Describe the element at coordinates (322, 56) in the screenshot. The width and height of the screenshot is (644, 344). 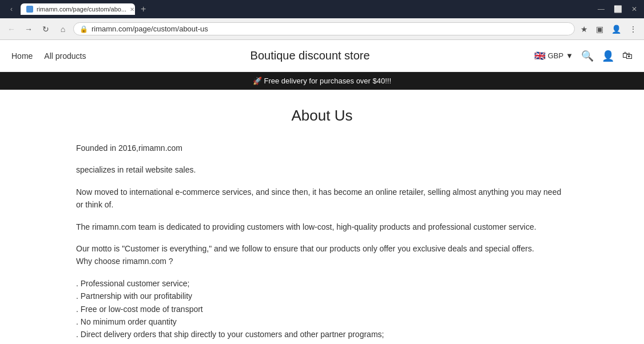
I see `site-navigation: Home All products Boutique discount stor…` at that location.